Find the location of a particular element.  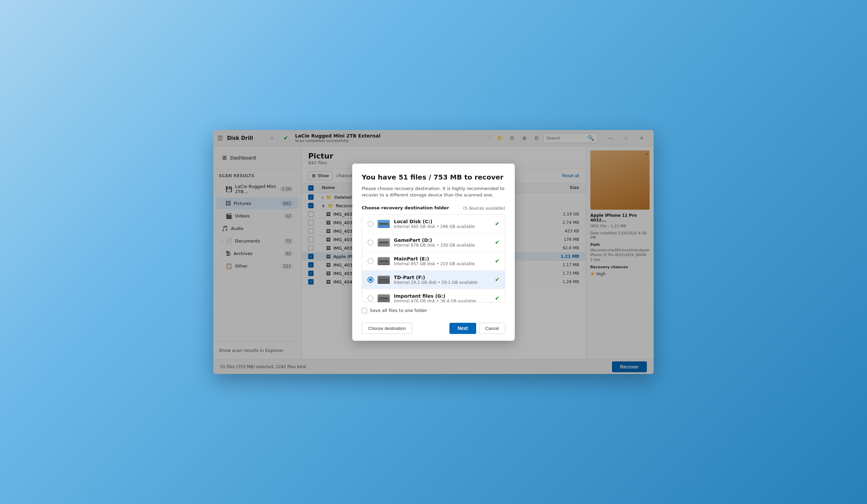

device-meta-c: Internal 465 GB disk • 296 GB available is located at coordinates (442, 227).